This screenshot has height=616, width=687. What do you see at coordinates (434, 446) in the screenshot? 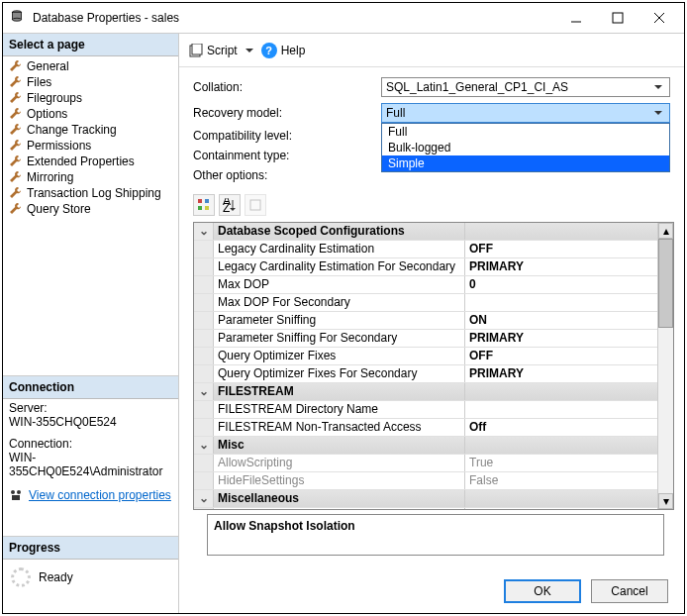
I see `group-misc: ⌄Misc` at bounding box center [434, 446].